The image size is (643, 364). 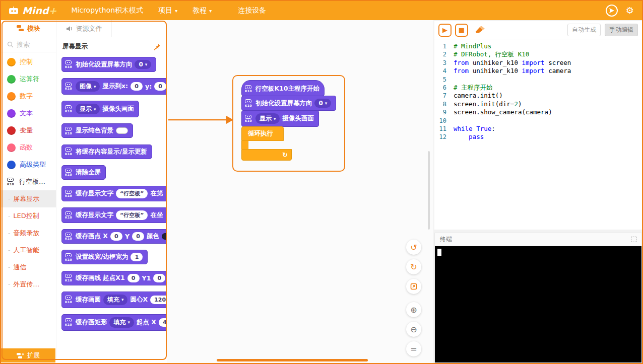 I want to click on dropdown-value: 显示, so click(x=266, y=119).